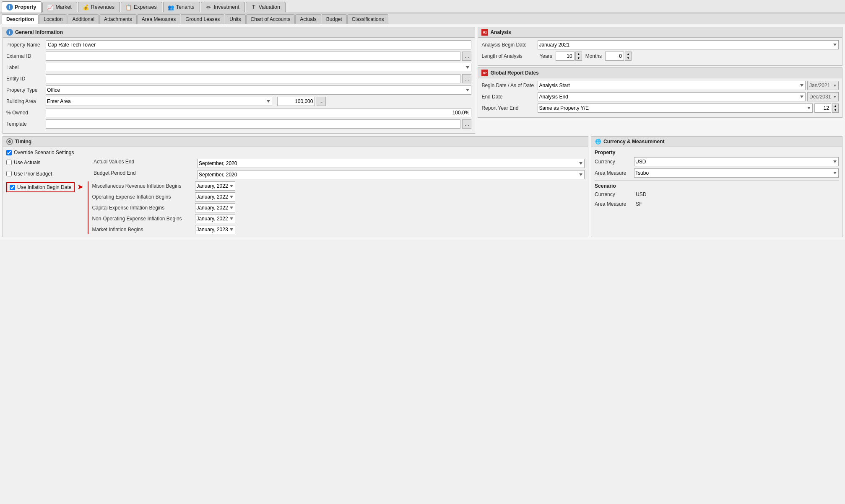 This screenshot has height=504, width=845. I want to click on analysis-begin-date-select: January 2021, so click(688, 45).